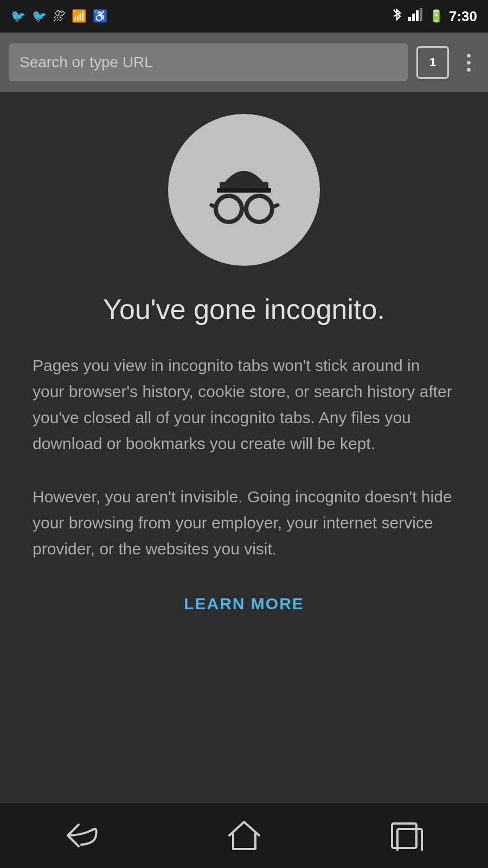 Image resolution: width=488 pixels, height=868 pixels. I want to click on search-placeholder: Search or type URL, so click(86, 62).